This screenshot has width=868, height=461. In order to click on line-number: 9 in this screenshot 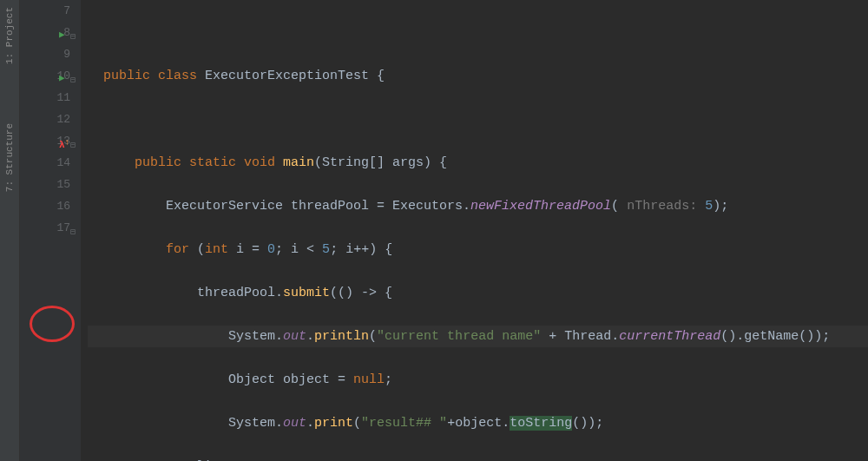, I will do `click(45, 54)`.